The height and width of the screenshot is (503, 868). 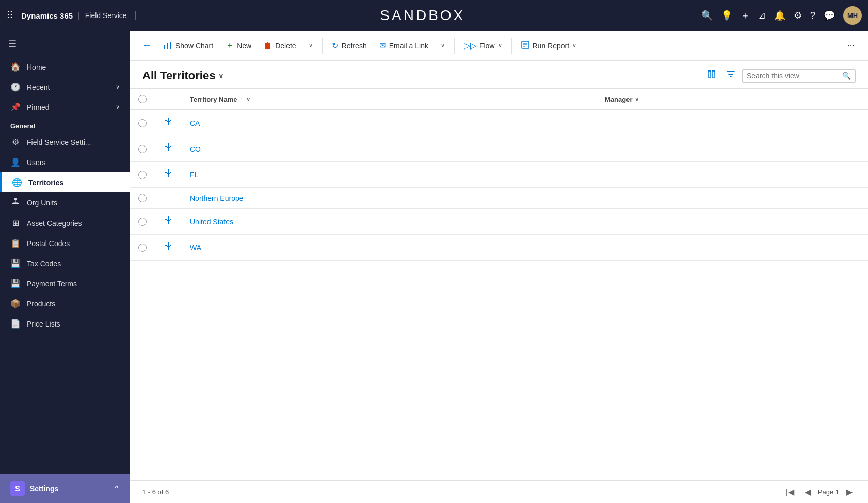 I want to click on manager-header: Manager ∨, so click(x=732, y=99).